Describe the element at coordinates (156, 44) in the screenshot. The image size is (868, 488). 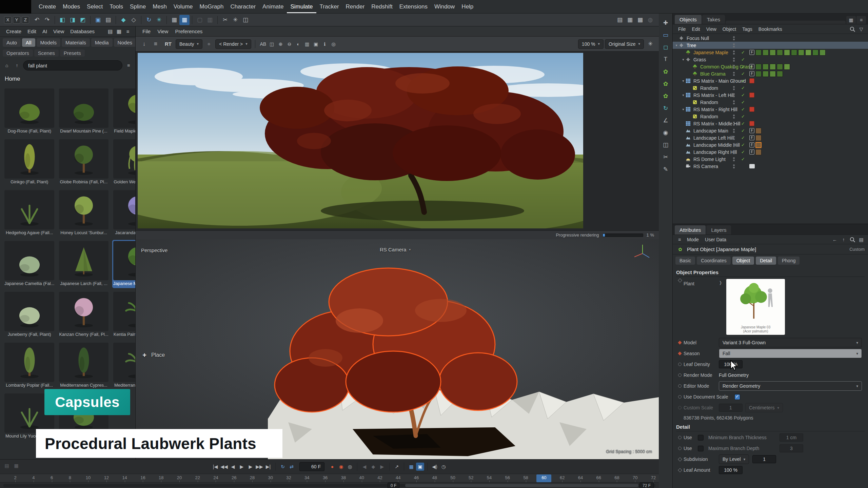
I see `history-icon: ≡` at that location.